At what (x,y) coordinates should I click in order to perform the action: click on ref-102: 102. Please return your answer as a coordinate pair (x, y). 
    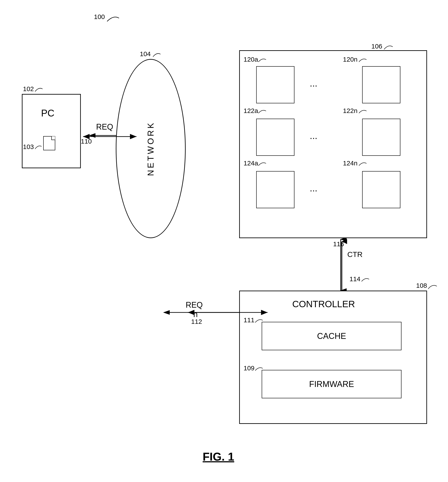
    Looking at the image, I should click on (29, 89).